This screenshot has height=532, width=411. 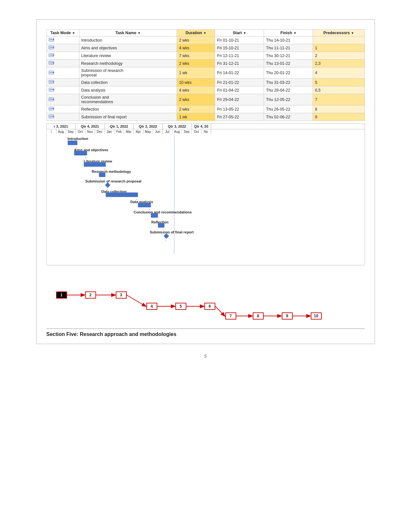 What do you see at coordinates (112, 172) in the screenshot?
I see `gantt-task-label: Research methodology` at bounding box center [112, 172].